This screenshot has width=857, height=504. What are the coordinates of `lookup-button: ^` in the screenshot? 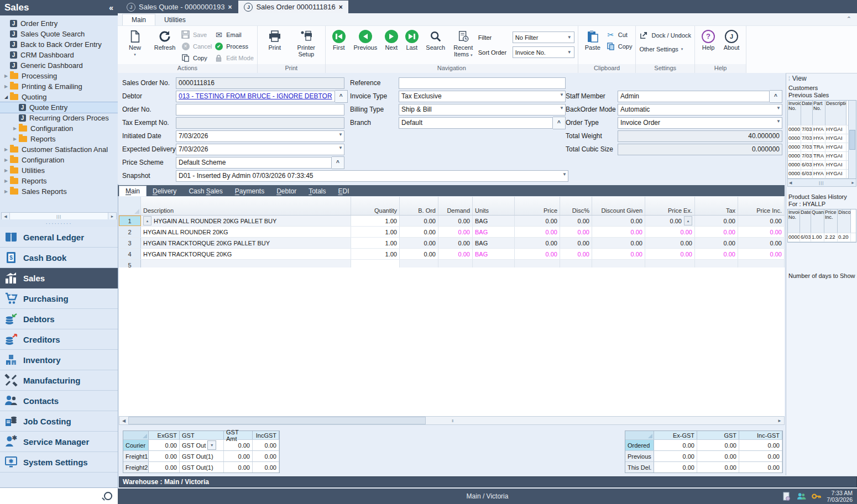 It's located at (338, 162).